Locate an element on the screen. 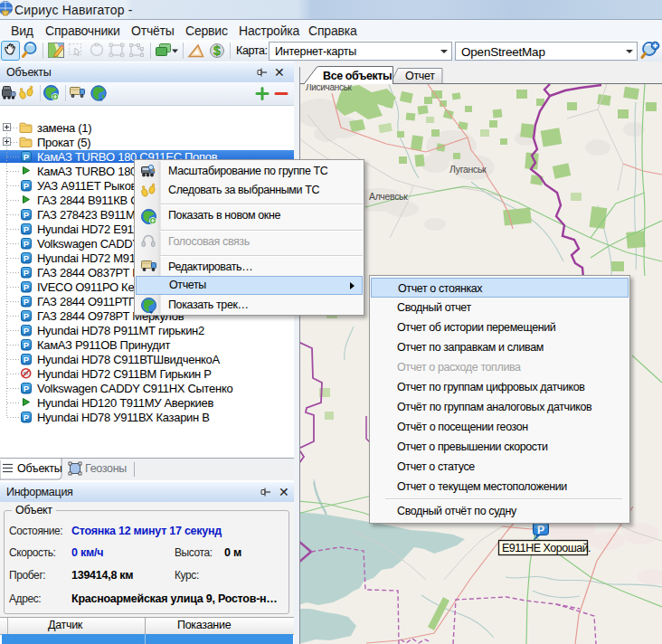  svg-text: Отчет is located at coordinates (420, 76).